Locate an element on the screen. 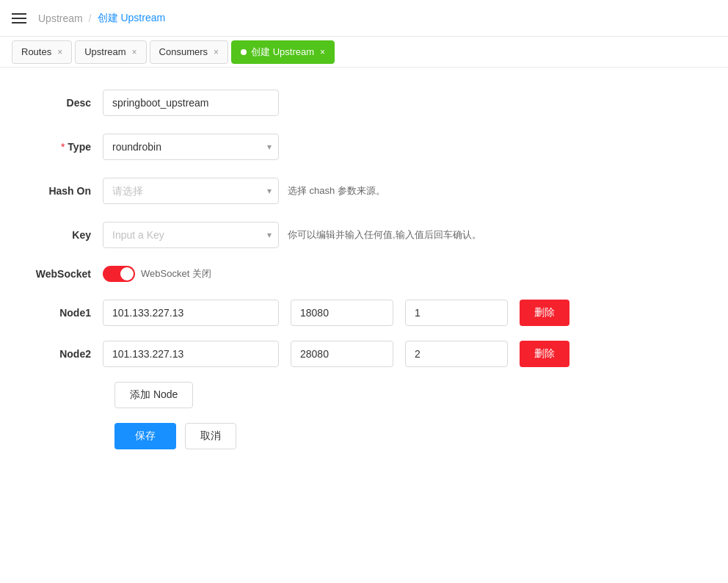 The image size is (728, 583). hashon-row: Hash On 请选择 vars header cookie consumer … is located at coordinates (364, 191).